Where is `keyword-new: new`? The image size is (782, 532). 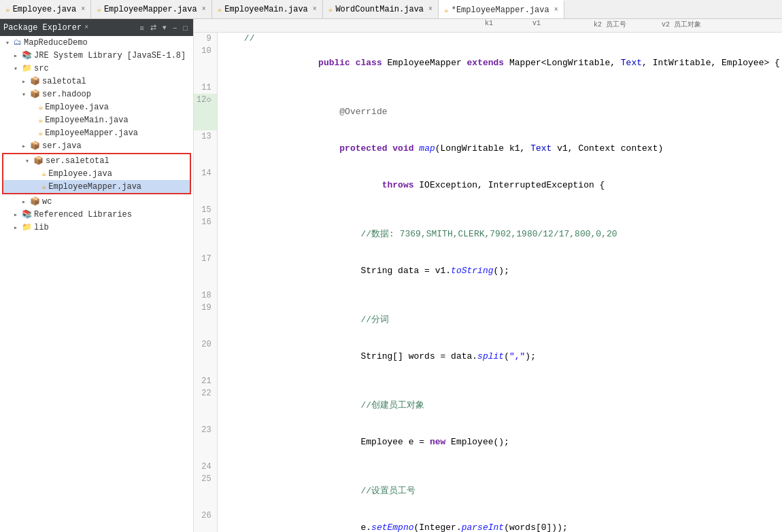 keyword-new: new is located at coordinates (438, 442).